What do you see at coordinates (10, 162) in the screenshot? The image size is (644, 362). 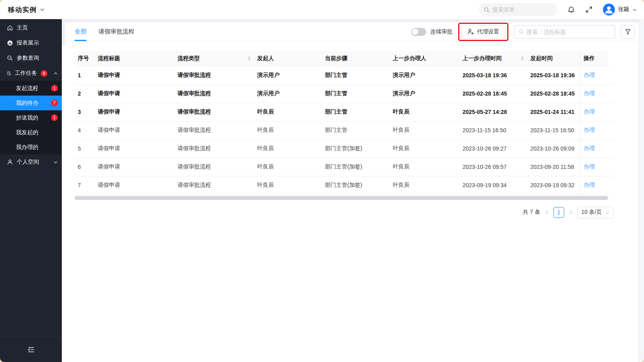 I see `person-icon` at bounding box center [10, 162].